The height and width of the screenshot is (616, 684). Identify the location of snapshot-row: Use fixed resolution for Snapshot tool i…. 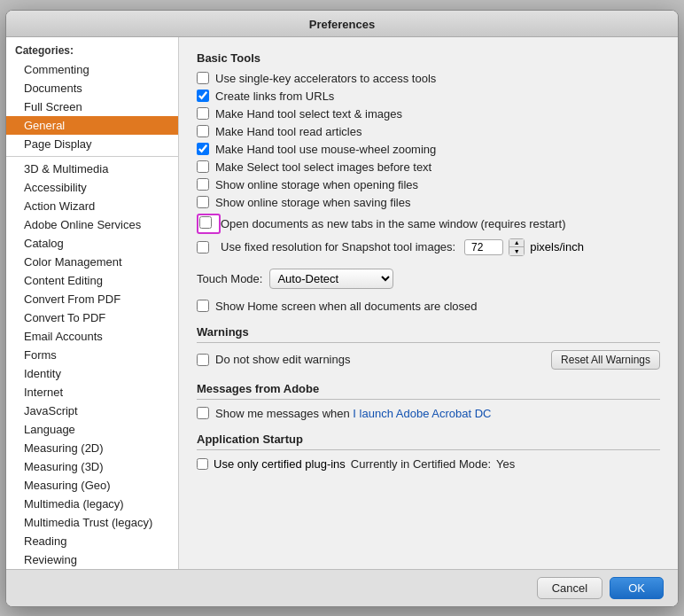
(429, 247).